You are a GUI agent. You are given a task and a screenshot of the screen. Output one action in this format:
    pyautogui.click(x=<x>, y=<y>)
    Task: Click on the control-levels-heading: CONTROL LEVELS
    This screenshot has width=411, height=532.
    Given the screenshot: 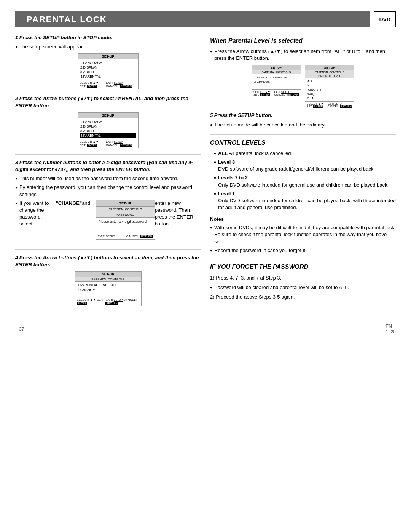 What is the action you would take?
    pyautogui.click(x=303, y=143)
    